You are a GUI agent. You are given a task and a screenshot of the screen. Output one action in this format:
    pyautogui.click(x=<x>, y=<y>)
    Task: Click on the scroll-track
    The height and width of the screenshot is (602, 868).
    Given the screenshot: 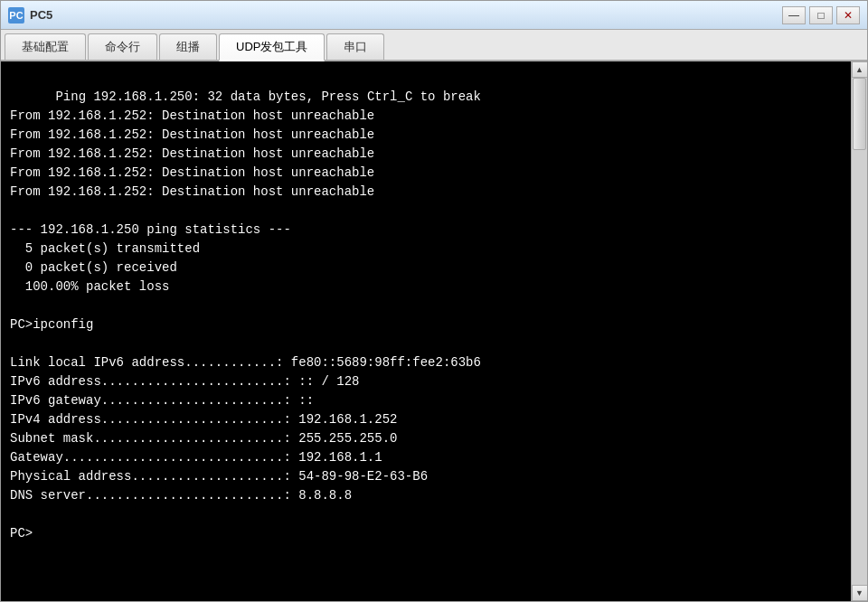 What is the action you would take?
    pyautogui.click(x=859, y=331)
    